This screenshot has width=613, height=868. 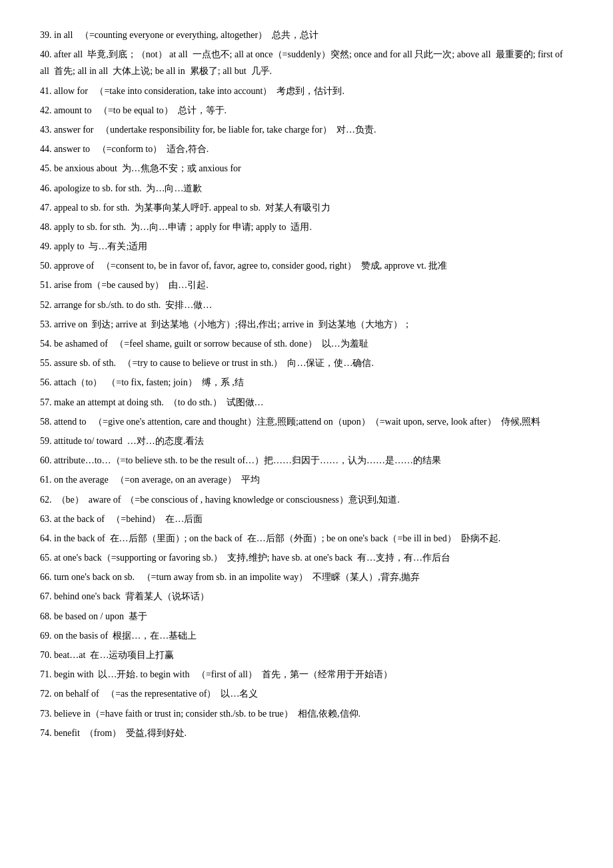 I want to click on list-item: 70. beat…at 在…运动项目上打赢, so click(x=306, y=655).